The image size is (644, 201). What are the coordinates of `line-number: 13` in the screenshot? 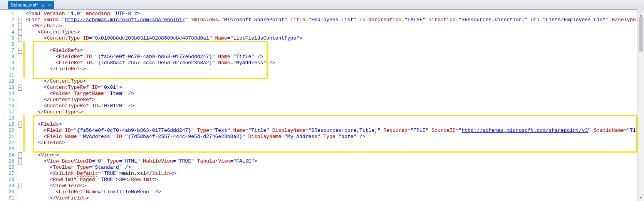 It's located at (8, 88).